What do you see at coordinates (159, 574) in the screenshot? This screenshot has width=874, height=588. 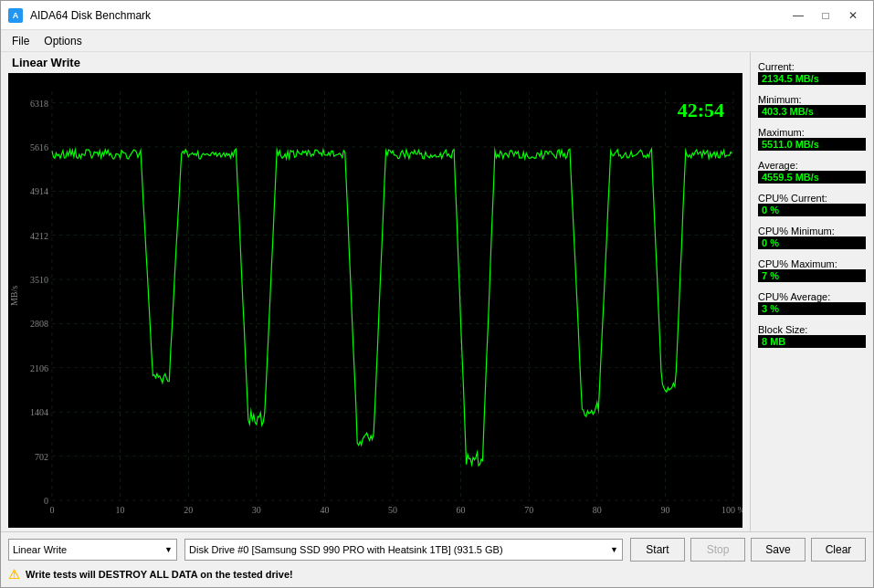 I see `warning-text: Write tests will DESTROY ALL DATA on the…` at bounding box center [159, 574].